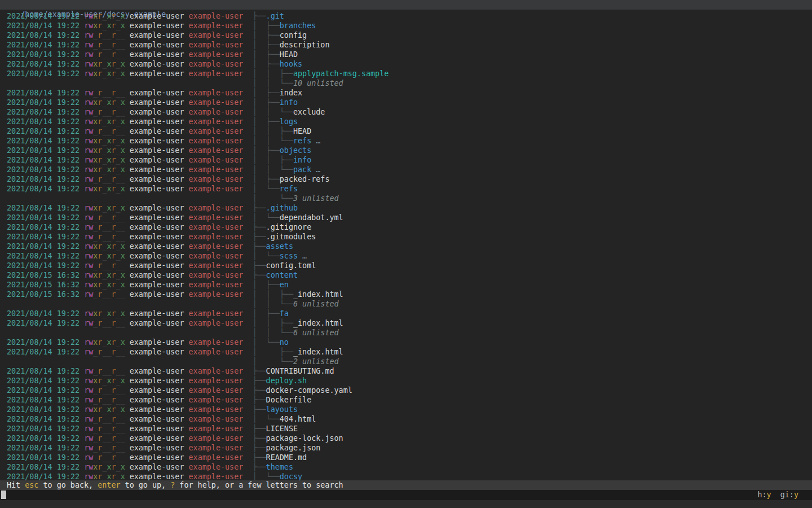  I want to click on tree-node-name: exclude, so click(309, 112).